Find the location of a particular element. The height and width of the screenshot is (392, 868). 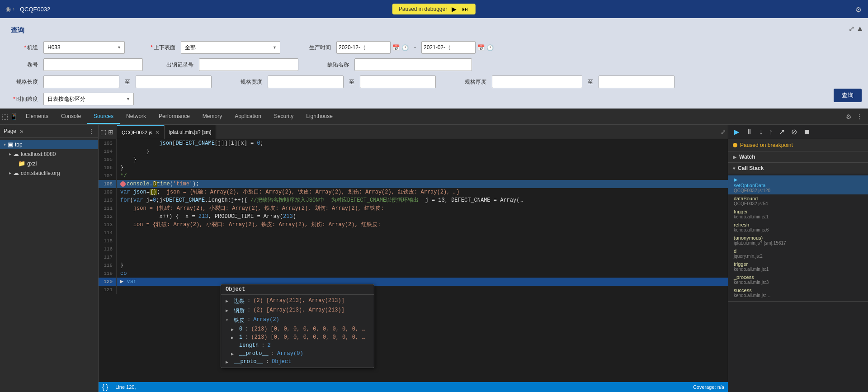

callstack-file-5: jquery.min.js:2 is located at coordinates (798, 256).